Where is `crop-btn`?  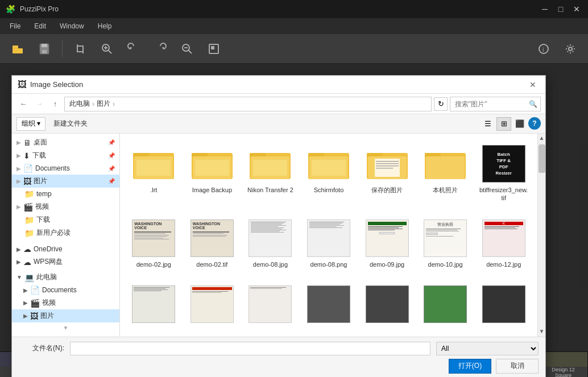
crop-btn is located at coordinates (80, 49).